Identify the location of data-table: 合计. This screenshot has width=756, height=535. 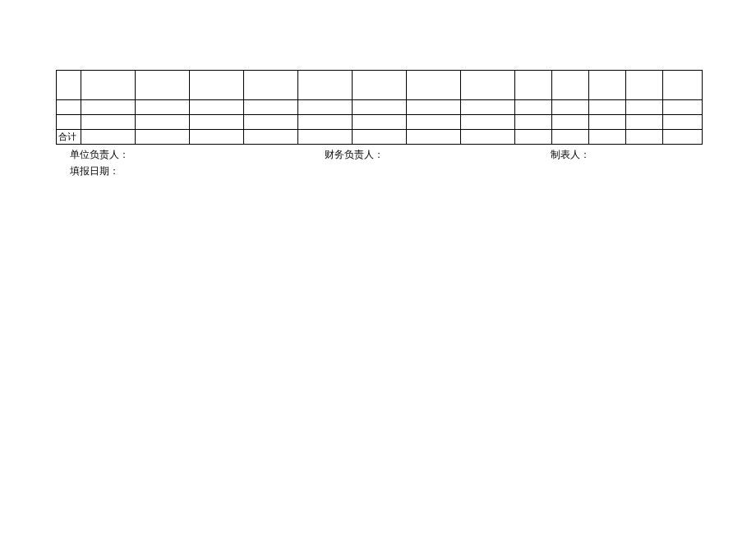
(380, 107).